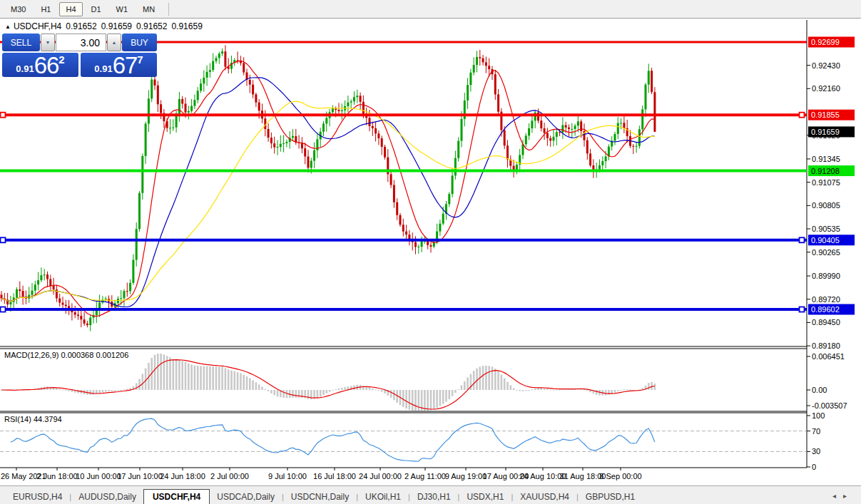 The height and width of the screenshot is (504, 861). I want to click on tab-eurusd-h4: EURUSD,H4, so click(37, 496).